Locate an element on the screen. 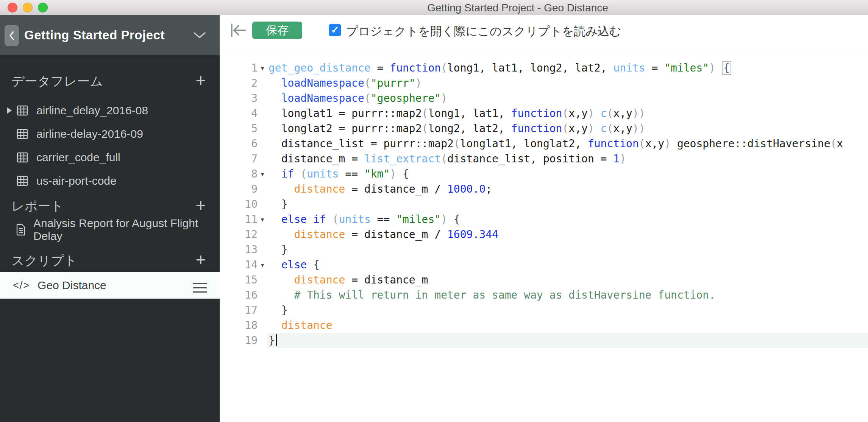 This screenshot has width=868, height=422. code-line: 16 # This will return in meter as same w… is located at coordinates (544, 295).